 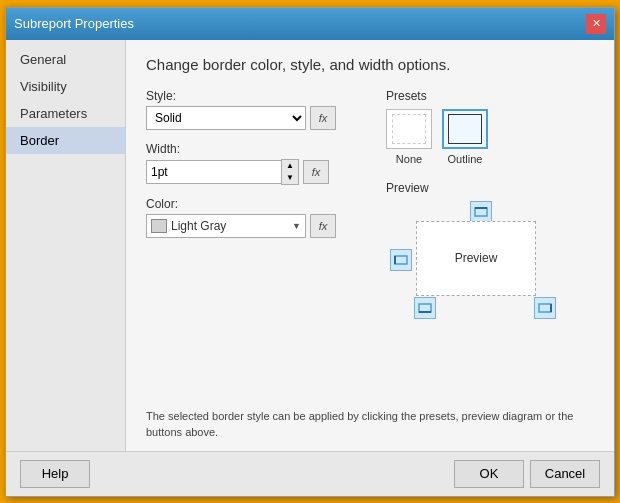 I want to click on sidebar-item-general: General, so click(x=66, y=60).